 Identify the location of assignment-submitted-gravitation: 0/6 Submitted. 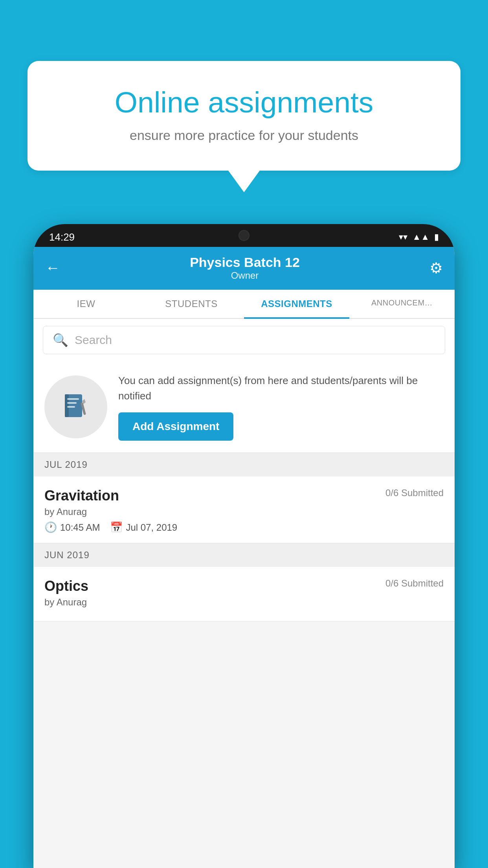
(415, 493).